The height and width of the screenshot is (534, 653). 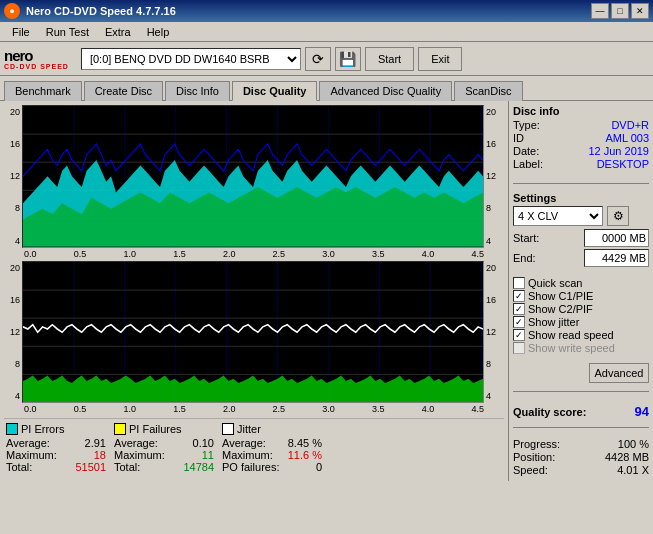 I want to click on po-failures-label: PO failures:, so click(x=250, y=467).